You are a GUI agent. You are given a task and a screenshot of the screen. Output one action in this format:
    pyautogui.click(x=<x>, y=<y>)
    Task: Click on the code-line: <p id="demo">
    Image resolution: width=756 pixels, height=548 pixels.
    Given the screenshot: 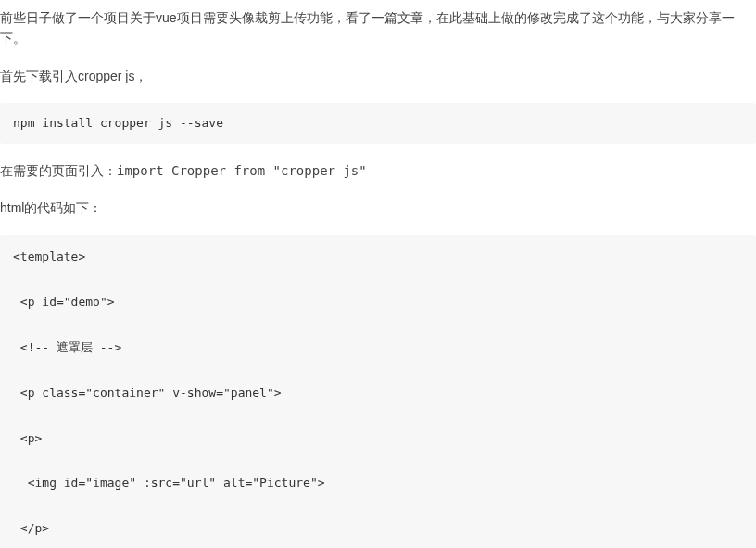 What is the action you would take?
    pyautogui.click(x=378, y=302)
    